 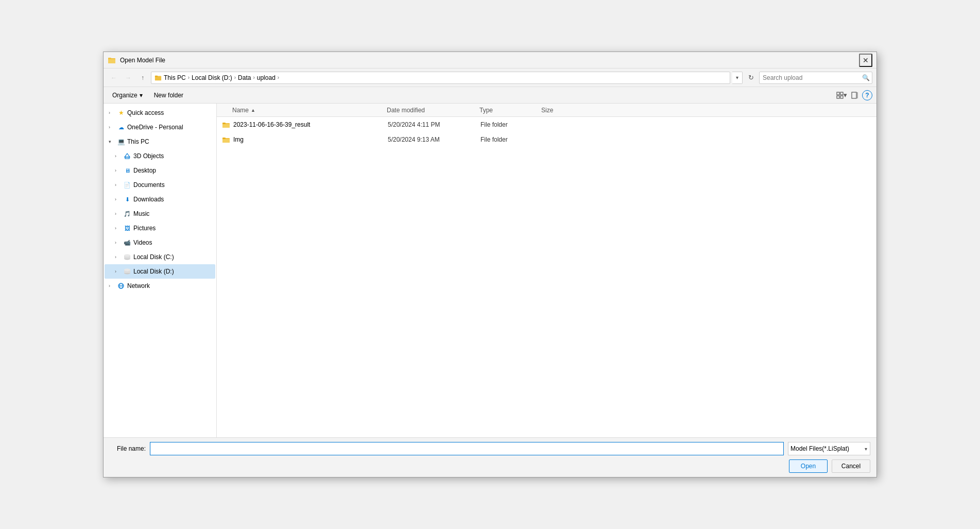 What do you see at coordinates (158, 78) in the screenshot?
I see `folder-icon` at bounding box center [158, 78].